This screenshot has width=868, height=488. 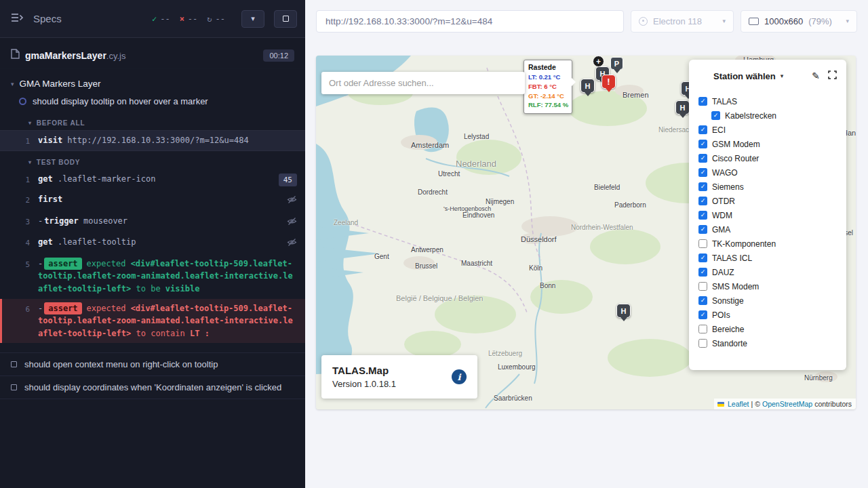 What do you see at coordinates (682, 22) in the screenshot?
I see `browser-select: Electron 118 ▾` at bounding box center [682, 22].